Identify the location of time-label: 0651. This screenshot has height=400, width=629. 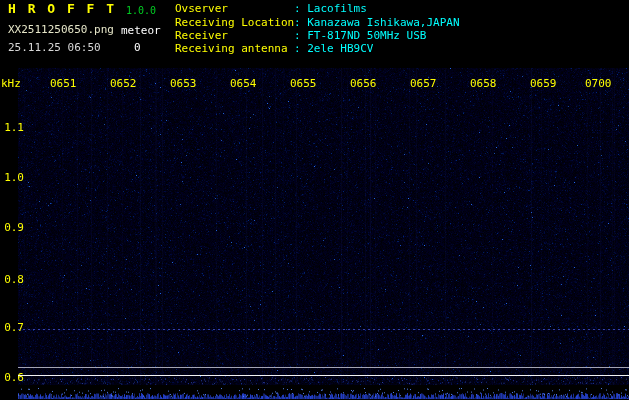
(64, 84).